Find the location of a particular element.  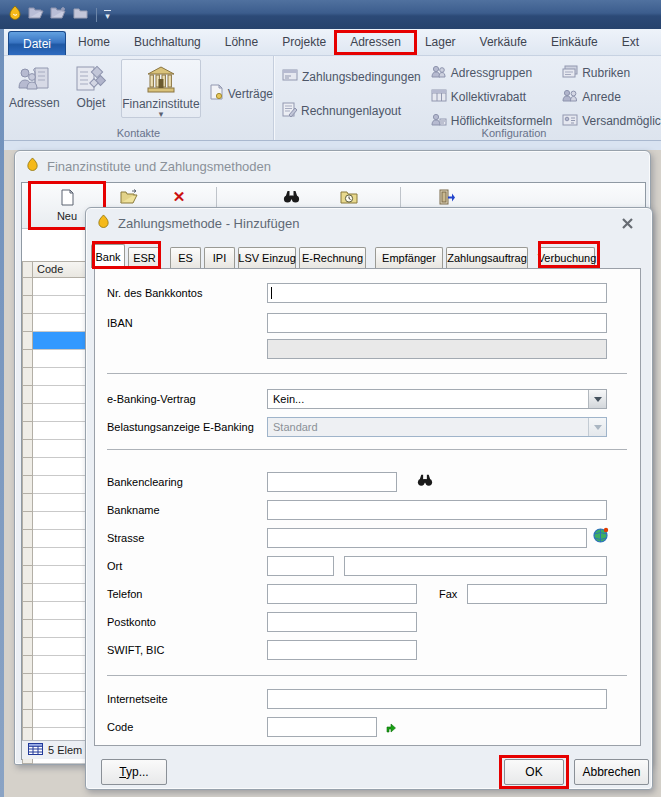

code-label: Code is located at coordinates (120, 727).